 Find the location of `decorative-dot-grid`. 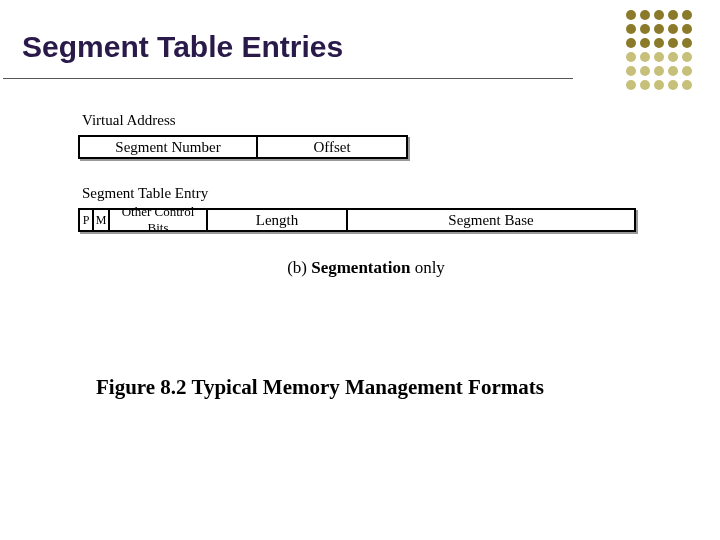

decorative-dot-grid is located at coordinates (659, 50).